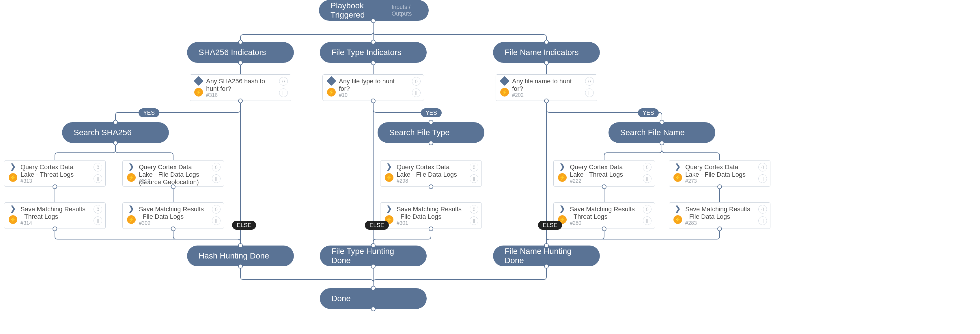 The height and width of the screenshot is (334, 980). What do you see at coordinates (546, 52) in the screenshot?
I see `filename-indicators-pill: File Name Indicators` at bounding box center [546, 52].